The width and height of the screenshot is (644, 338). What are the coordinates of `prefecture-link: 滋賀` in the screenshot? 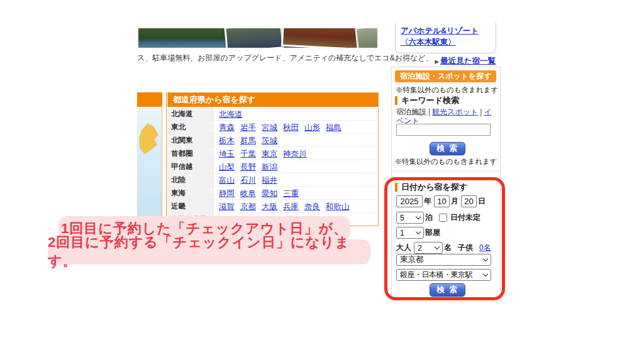 It's located at (226, 207).